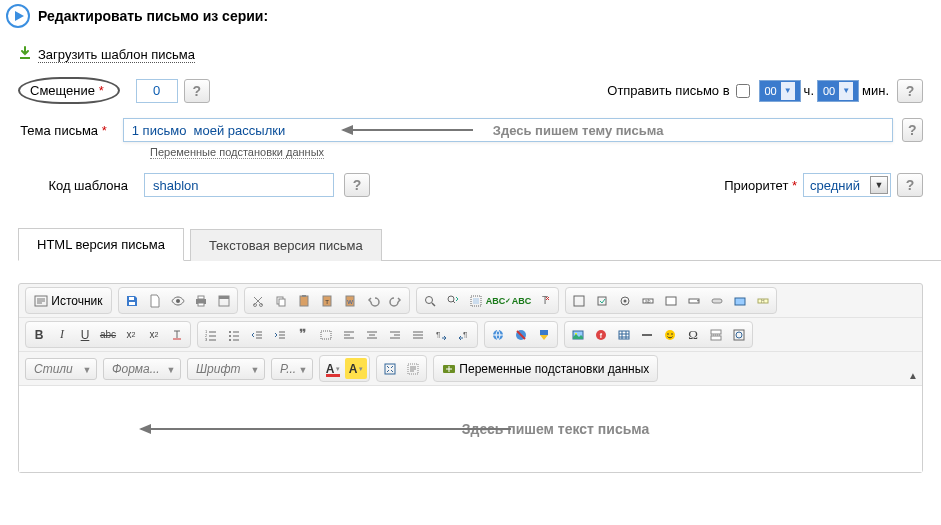 The height and width of the screenshot is (525, 941). Describe the element at coordinates (624, 334) in the screenshot. I see `table-icon` at that location.